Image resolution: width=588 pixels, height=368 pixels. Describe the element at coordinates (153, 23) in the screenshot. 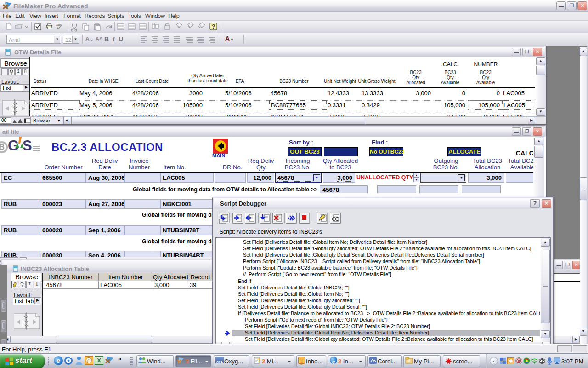

I see `svg-text: a z` at that location.